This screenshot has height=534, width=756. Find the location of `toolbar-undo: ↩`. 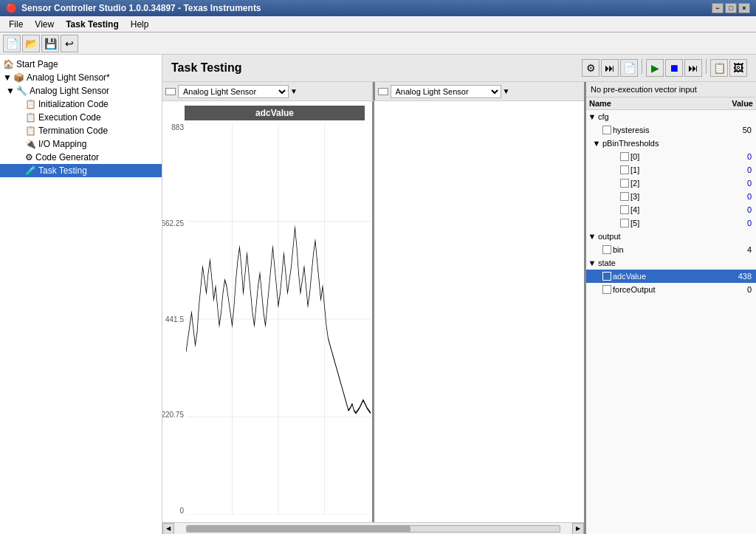

toolbar-undo: ↩ is located at coordinates (69, 44).